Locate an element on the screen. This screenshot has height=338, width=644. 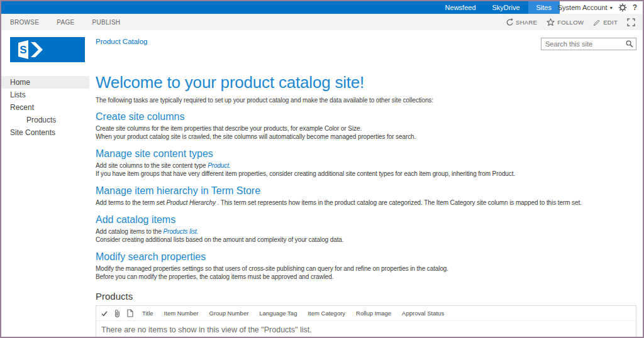
section-heading-link: Create site columns is located at coordinates (366, 117).